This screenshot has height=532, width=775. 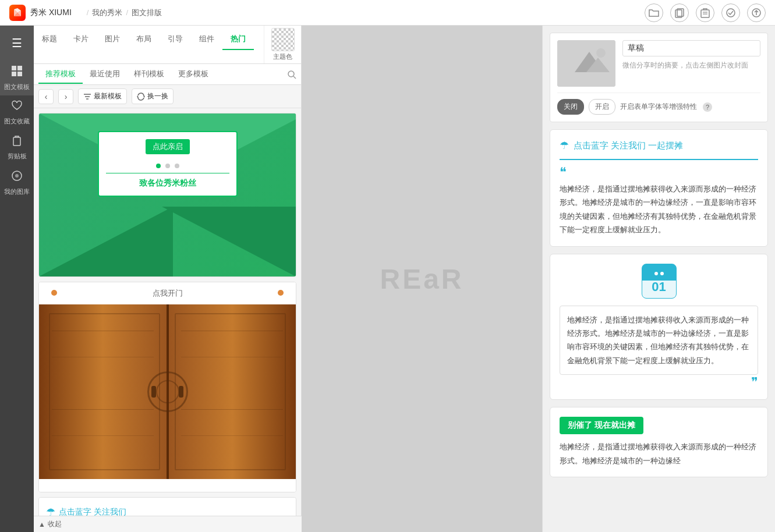 I want to click on tab-layout: 布局, so click(x=144, y=40).